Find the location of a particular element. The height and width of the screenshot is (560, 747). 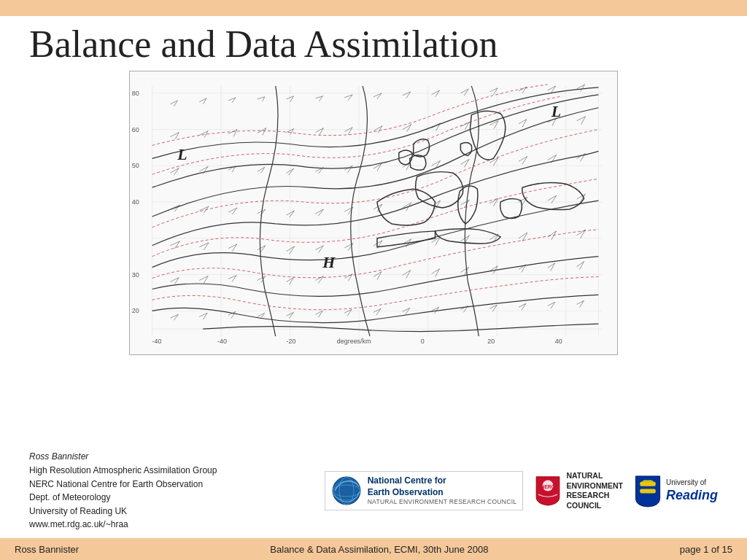

svg-text: -20 is located at coordinates (292, 341).